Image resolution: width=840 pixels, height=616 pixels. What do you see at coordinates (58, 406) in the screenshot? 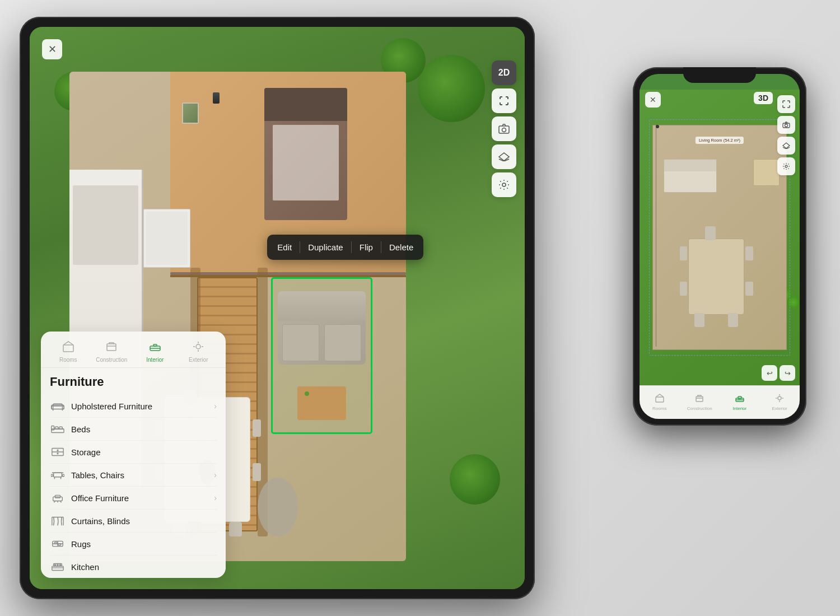
I see `sofa-icon` at bounding box center [58, 406].